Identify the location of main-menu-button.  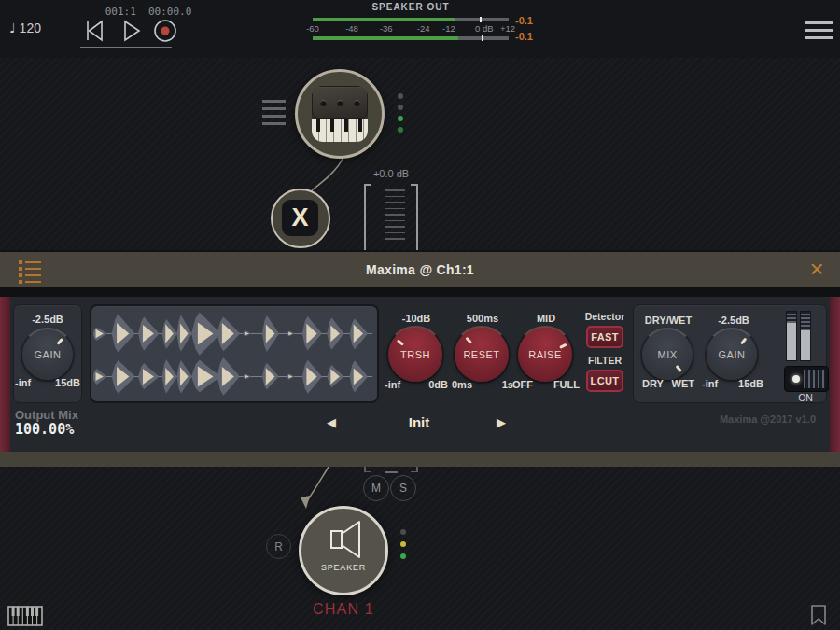
(819, 30).